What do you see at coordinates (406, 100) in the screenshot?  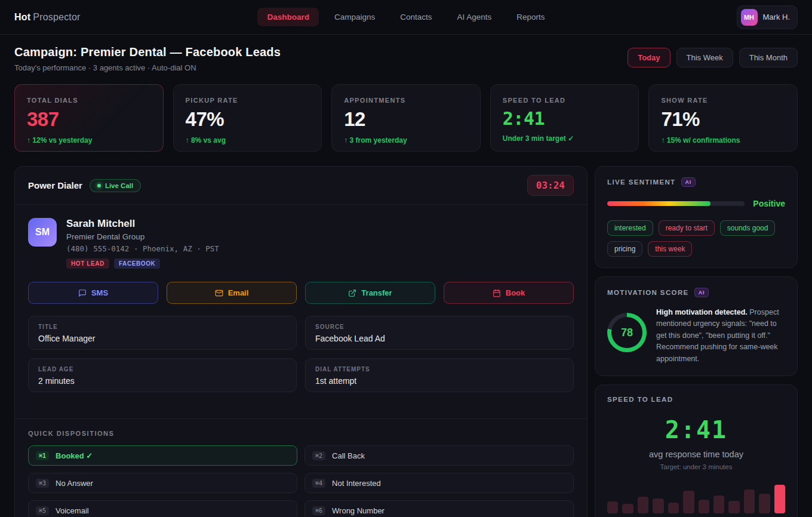 I see `stat-label: APPOINTMENTS` at bounding box center [406, 100].